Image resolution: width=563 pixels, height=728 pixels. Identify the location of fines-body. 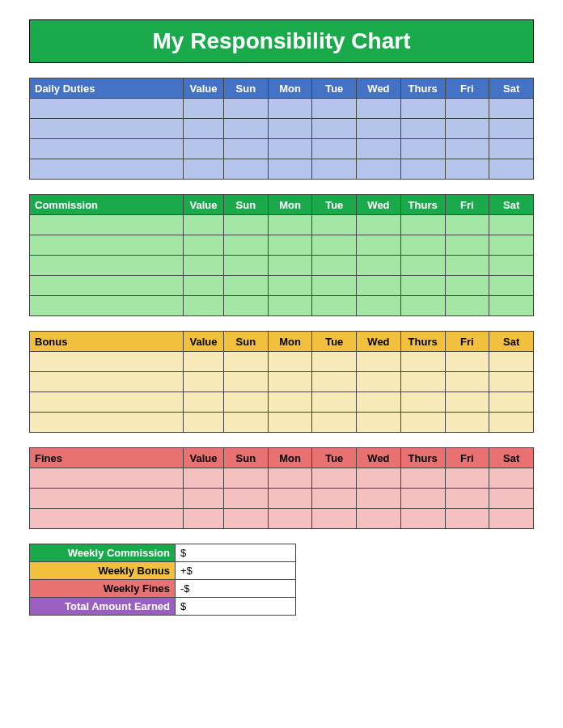
(282, 498).